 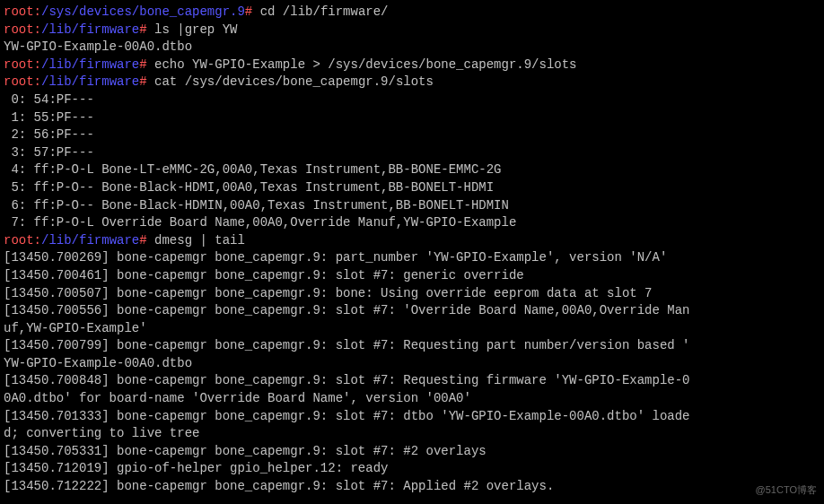 I want to click on output-line: 0: 54:PF---, so click(x=412, y=100).